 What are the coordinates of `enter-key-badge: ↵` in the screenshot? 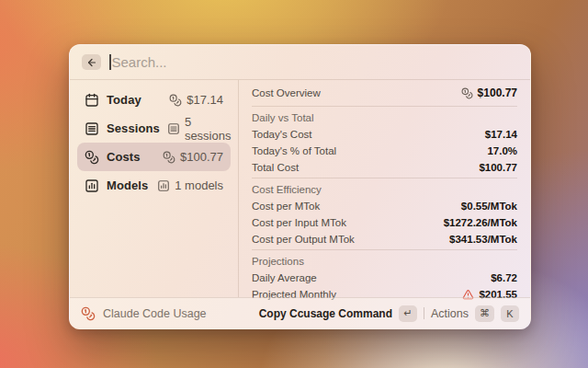 It's located at (408, 314).